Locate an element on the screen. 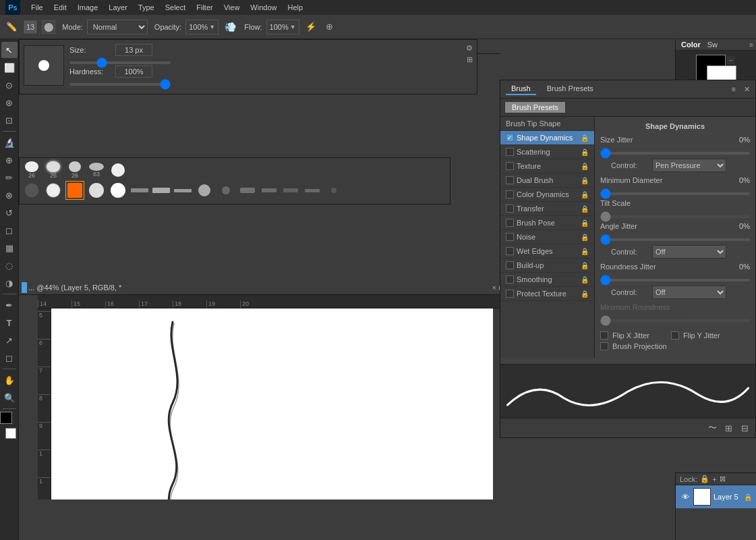 Image resolution: width=756 pixels, height=540 pixels. min-diameter-slider is located at coordinates (675, 194).